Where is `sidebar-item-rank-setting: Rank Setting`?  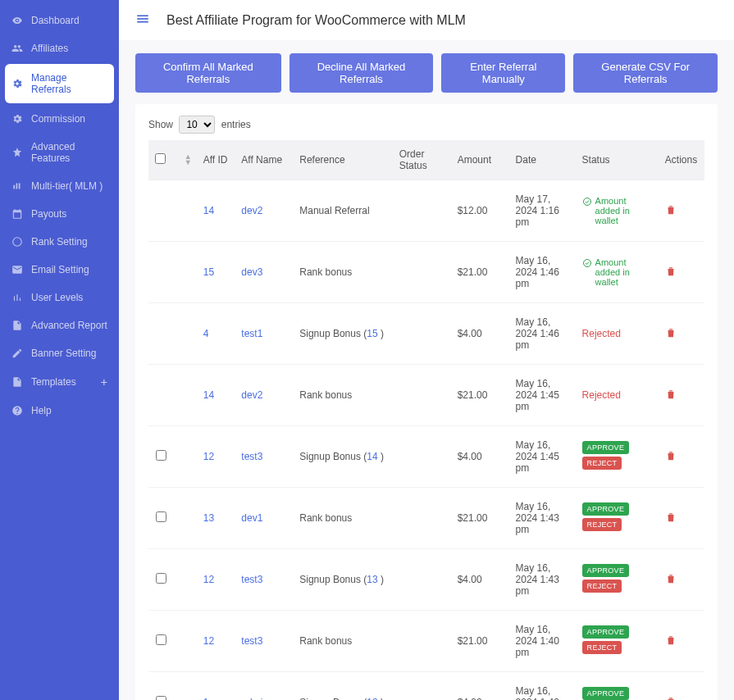
sidebar-item-rank-setting: Rank Setting is located at coordinates (59, 242).